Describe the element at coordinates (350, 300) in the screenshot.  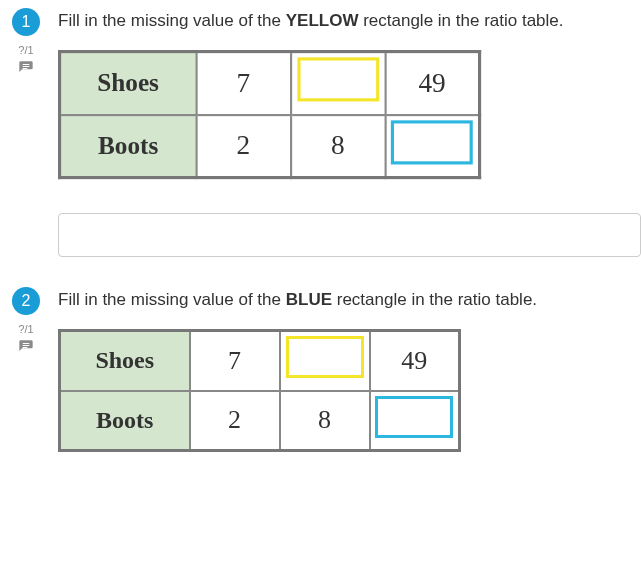
I see `question-prompt: Fill in the missing value of the BLUE re…` at that location.